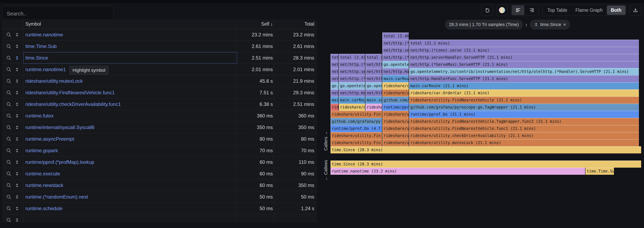 The width and height of the screenshot is (644, 228). I want to click on flame-block: tot, so click(334, 58).